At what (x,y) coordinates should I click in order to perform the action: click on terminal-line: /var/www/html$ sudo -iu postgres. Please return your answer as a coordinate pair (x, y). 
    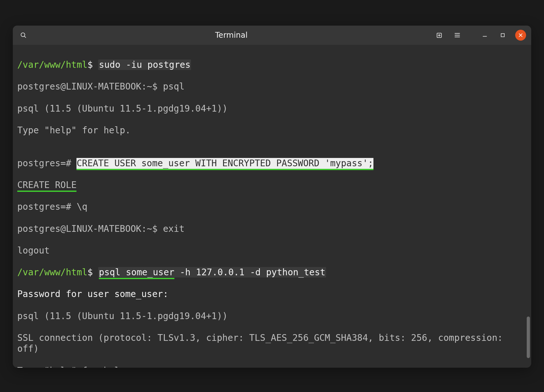
    Looking at the image, I should click on (272, 65).